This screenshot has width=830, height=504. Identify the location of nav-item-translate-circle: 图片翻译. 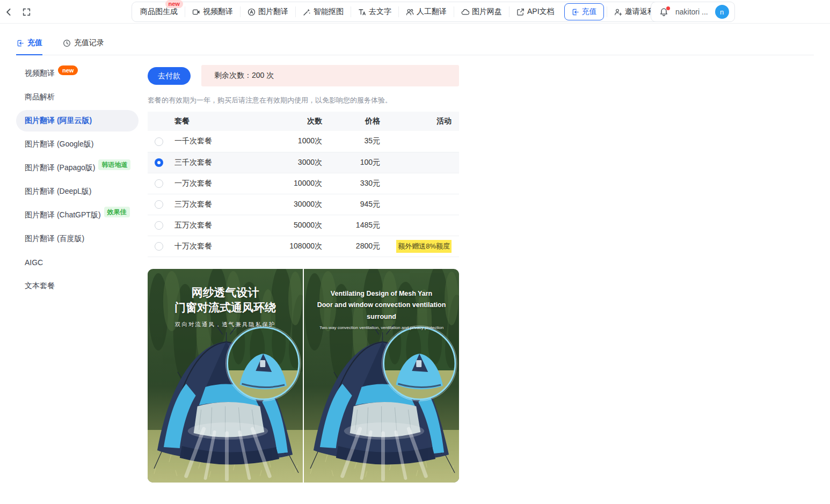
(267, 12).